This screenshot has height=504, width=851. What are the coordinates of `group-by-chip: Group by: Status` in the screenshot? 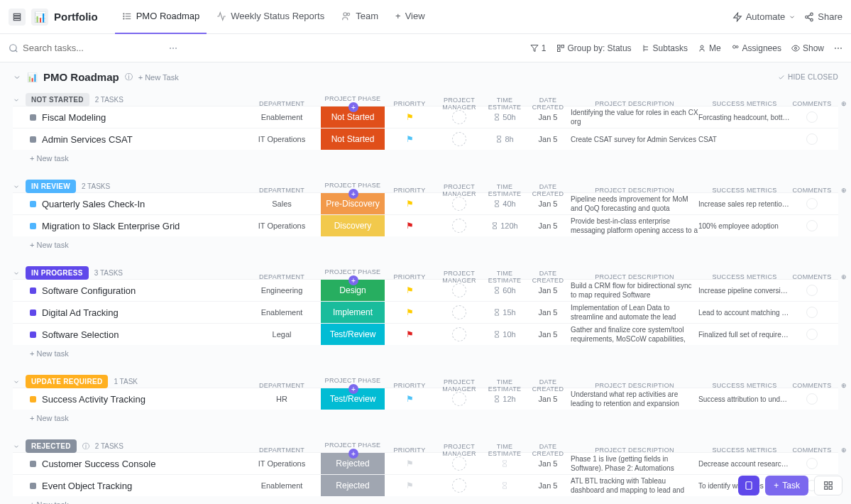 It's located at (594, 48).